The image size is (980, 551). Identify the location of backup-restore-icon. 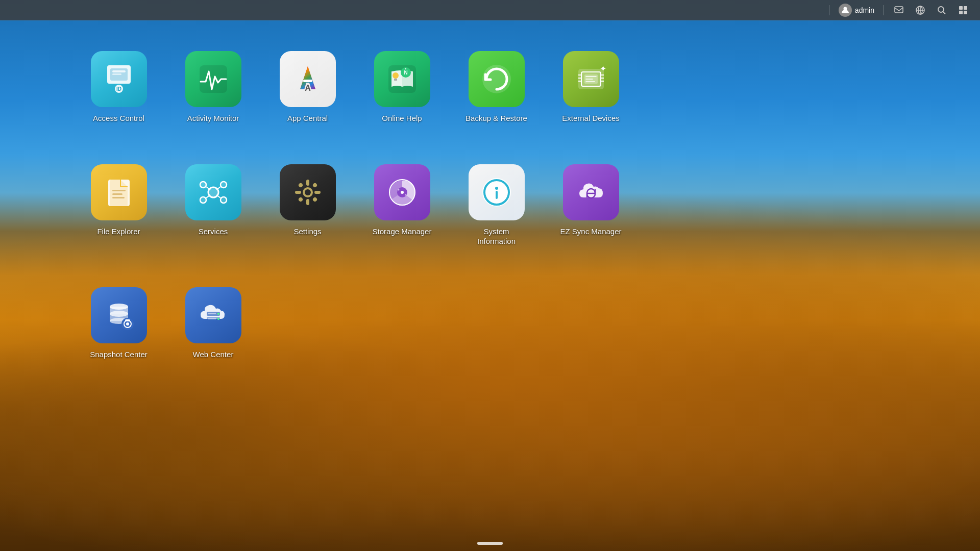
(497, 79).